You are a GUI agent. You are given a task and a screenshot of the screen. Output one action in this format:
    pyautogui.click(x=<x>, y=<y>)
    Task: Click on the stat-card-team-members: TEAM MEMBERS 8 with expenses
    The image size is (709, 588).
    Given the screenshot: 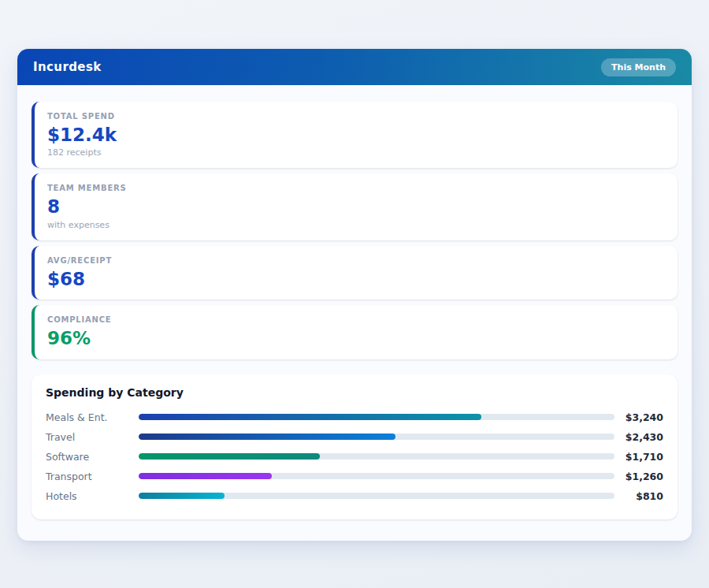 What is the action you would take?
    pyautogui.click(x=354, y=207)
    